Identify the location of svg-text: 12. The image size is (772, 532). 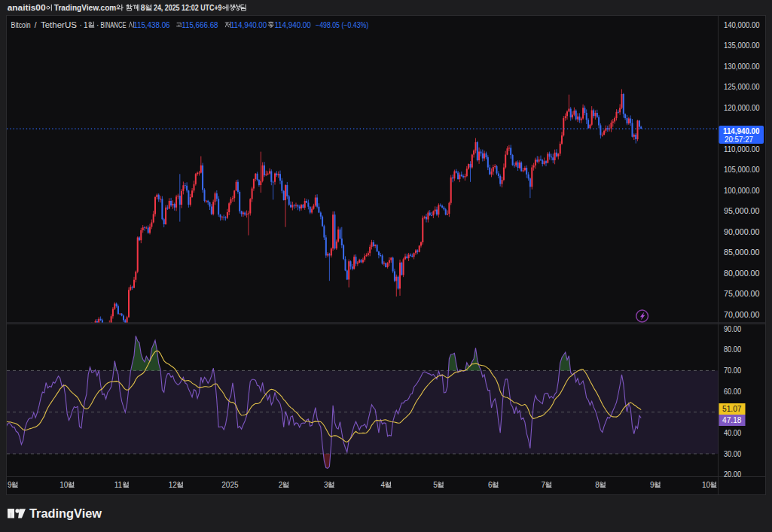
(173, 485).